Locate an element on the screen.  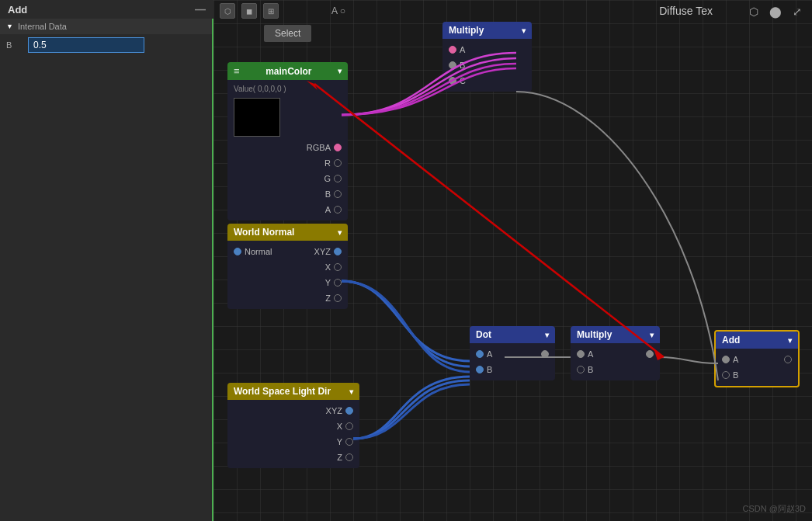
port-y-out is located at coordinates (338, 283).